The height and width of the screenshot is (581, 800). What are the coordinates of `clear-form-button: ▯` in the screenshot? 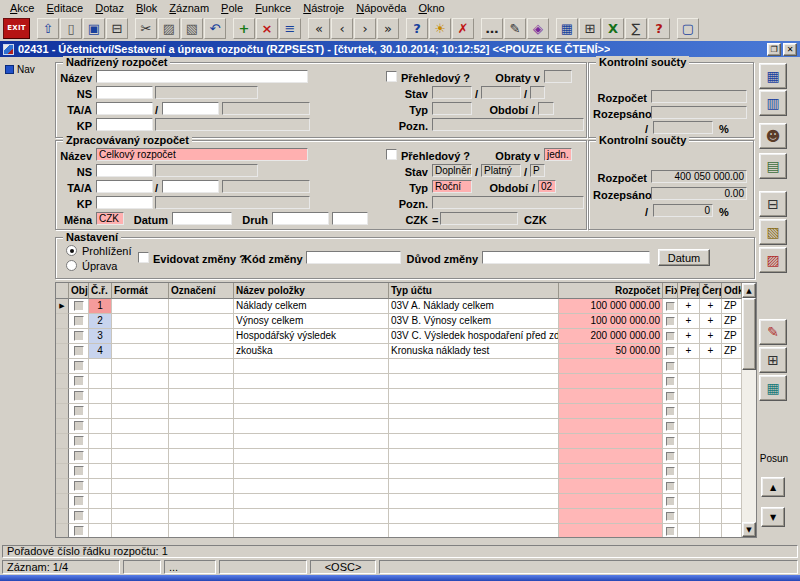 It's located at (71, 28).